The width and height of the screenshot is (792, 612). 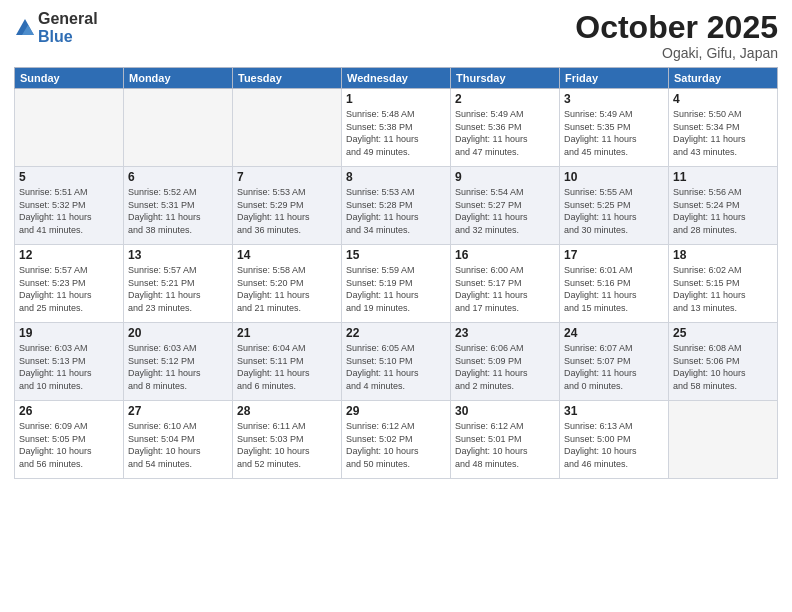 I want to click on day-info: Sunrise: 5:48 AMSunset: 5:38 PMDaylight:…, so click(x=396, y=133).